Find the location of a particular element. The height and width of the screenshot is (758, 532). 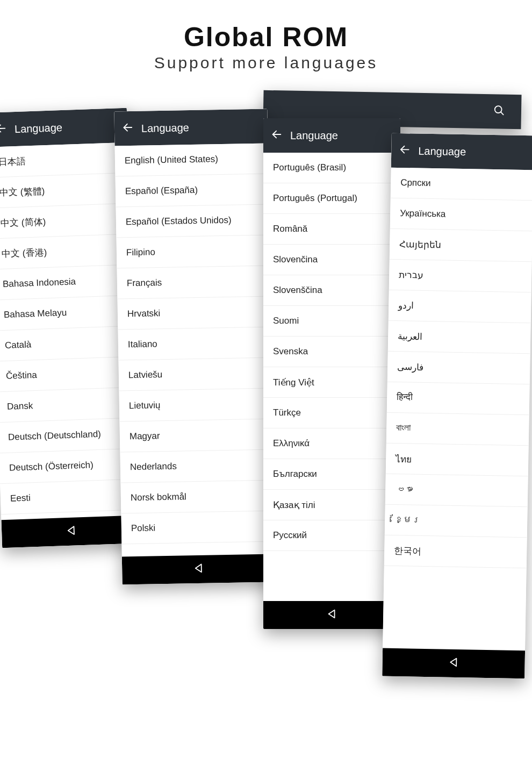

list-item: Slovenčina is located at coordinates (332, 260).